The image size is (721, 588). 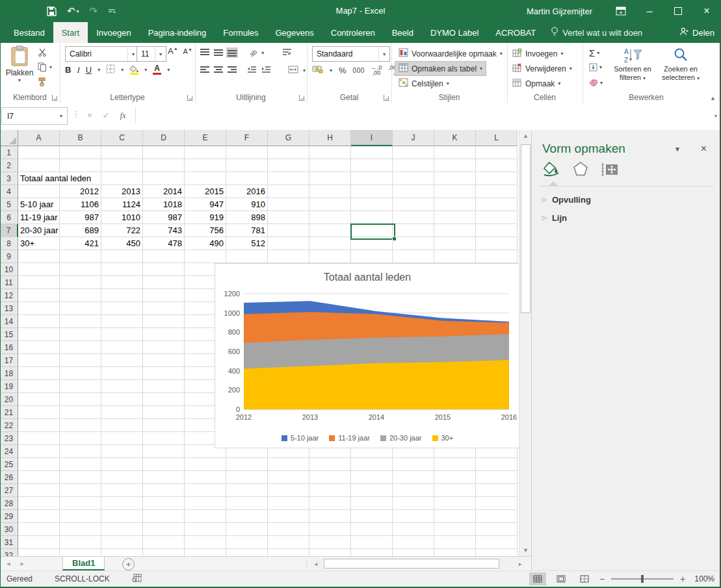 I want to click on scroll-down-icon: ▼, so click(x=525, y=550).